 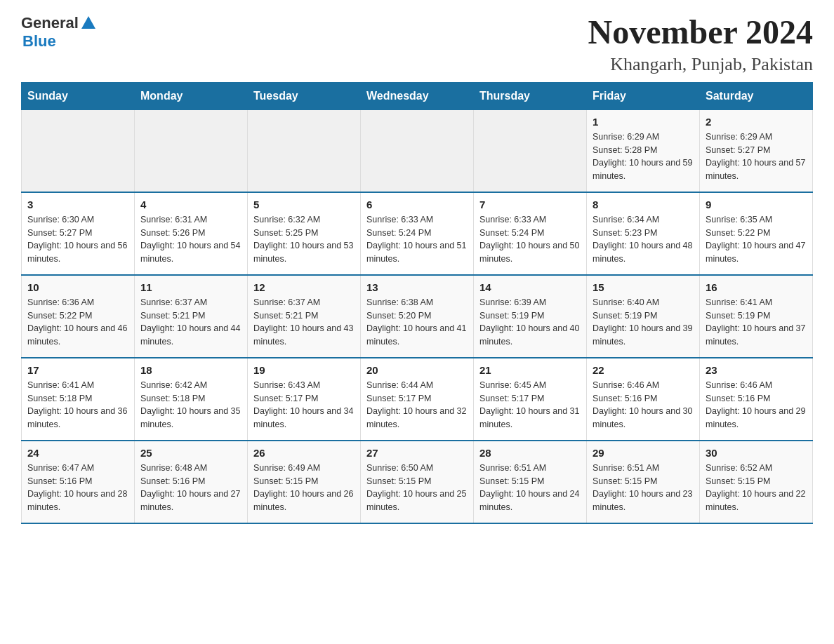 What do you see at coordinates (78, 405) in the screenshot?
I see `day-info: Sunrise: 6:41 AM Sunset: 5:18 PM Dayligh…` at bounding box center [78, 405].